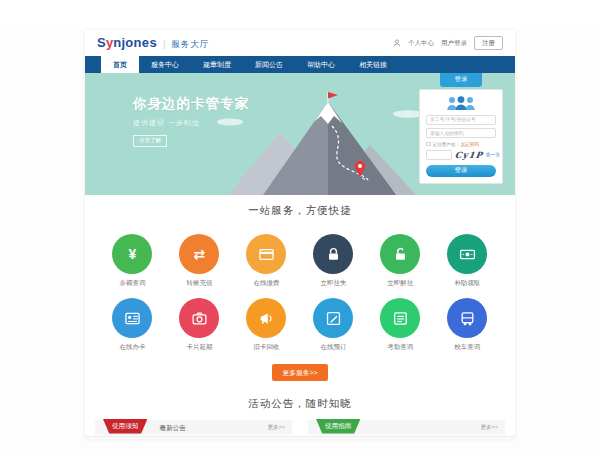  Describe the element at coordinates (199, 254) in the screenshot. I see `service-circle: ⇄` at that location.